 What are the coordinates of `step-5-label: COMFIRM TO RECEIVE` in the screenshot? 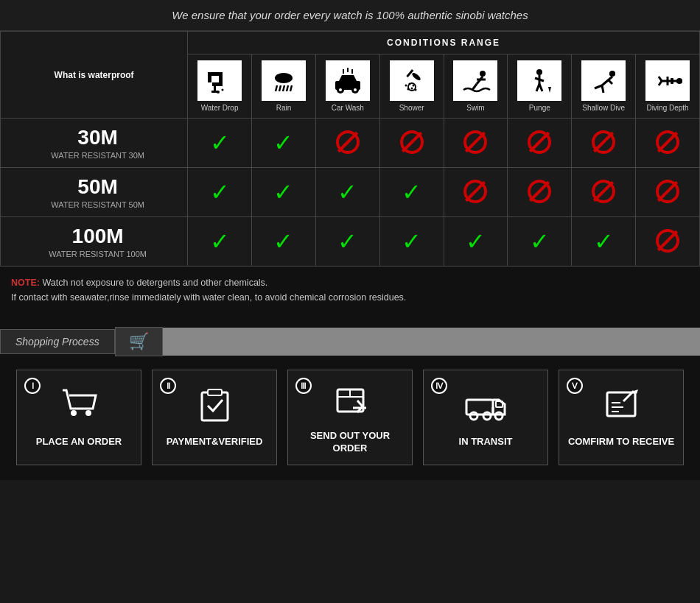 It's located at (621, 442).